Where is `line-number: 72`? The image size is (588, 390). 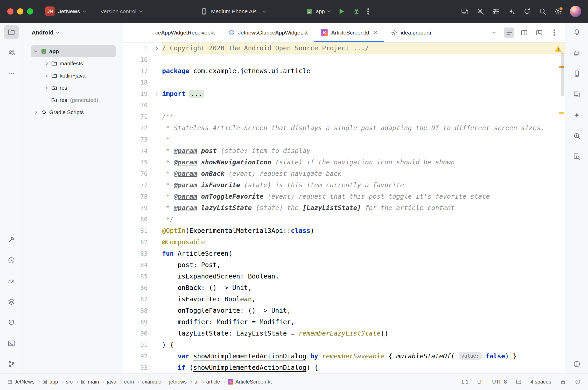
line-number: 72 is located at coordinates (136, 128).